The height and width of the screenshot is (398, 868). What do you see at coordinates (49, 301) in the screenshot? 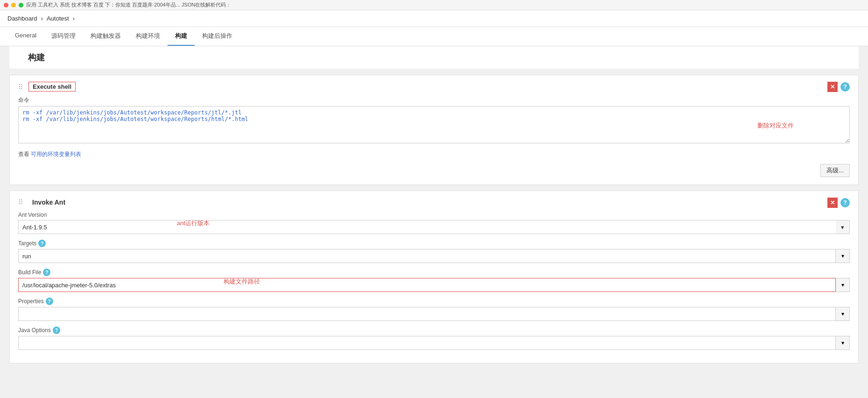
I see `properties-help-button: ?` at bounding box center [49, 301].